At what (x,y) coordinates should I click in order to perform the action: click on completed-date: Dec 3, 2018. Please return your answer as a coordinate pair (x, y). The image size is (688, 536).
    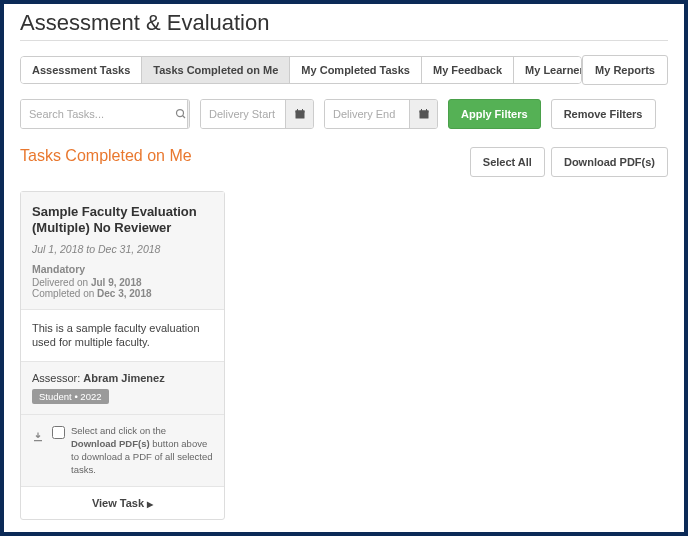
    Looking at the image, I should click on (124, 294).